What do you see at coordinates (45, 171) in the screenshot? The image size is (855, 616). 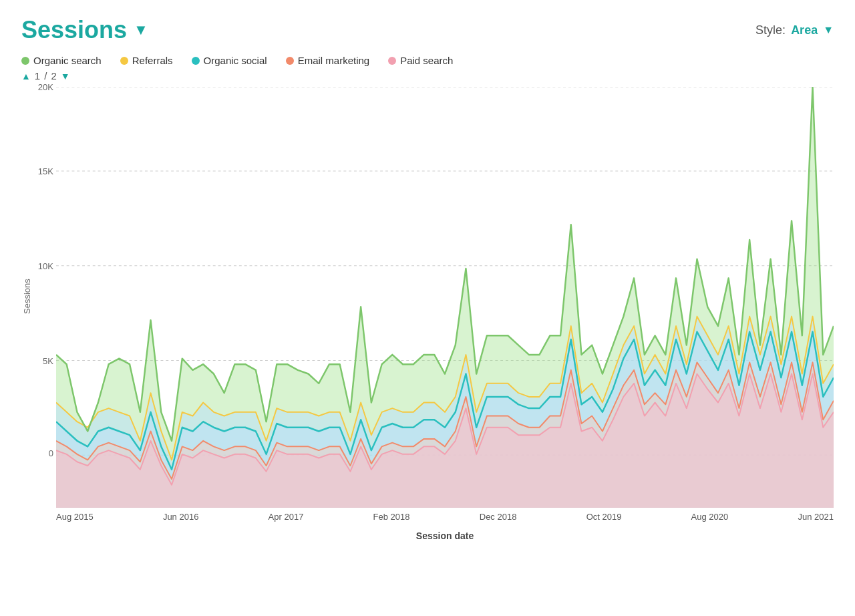 I see `y-axis-tick: 15K` at bounding box center [45, 171].